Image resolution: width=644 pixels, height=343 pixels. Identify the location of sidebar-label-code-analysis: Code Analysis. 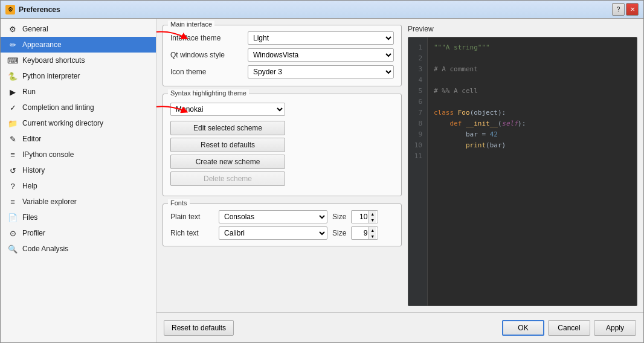
(45, 249).